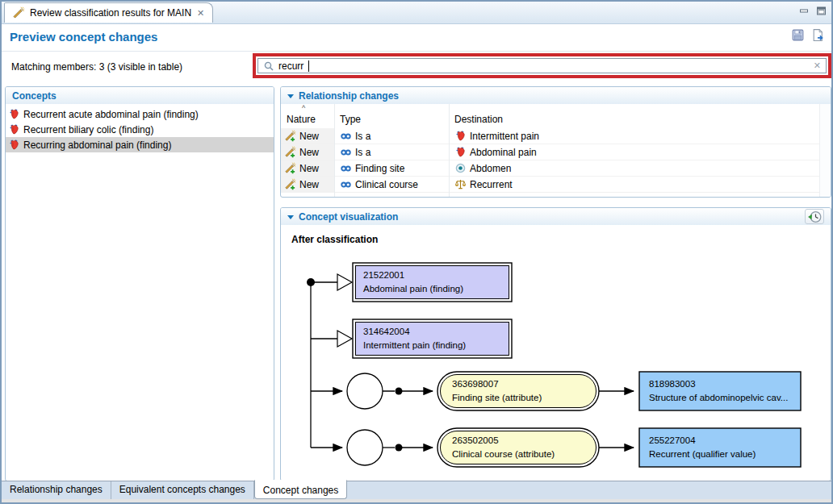  I want to click on sort-ascending-icon: ^, so click(303, 108).